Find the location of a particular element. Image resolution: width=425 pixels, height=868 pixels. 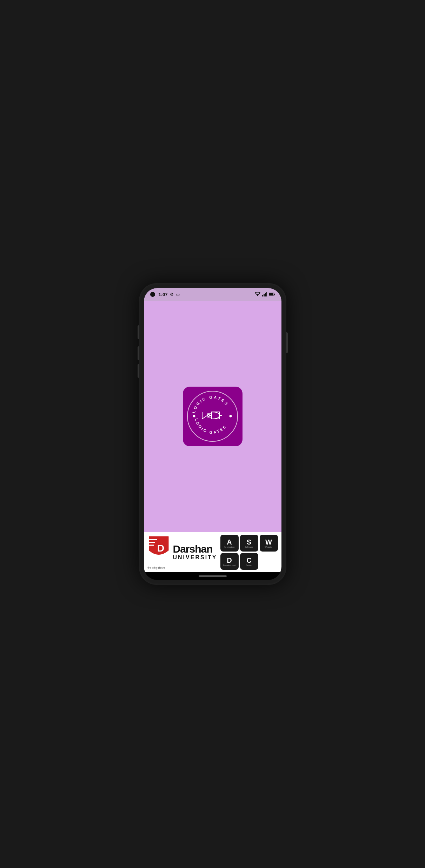

home-bar is located at coordinates (213, 576).